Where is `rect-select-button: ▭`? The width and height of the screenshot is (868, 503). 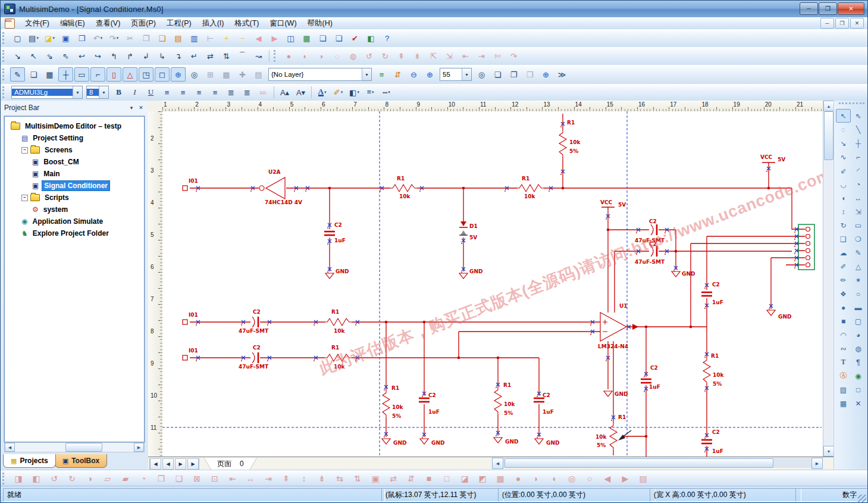
rect-select-button: ▭ is located at coordinates (858, 225).